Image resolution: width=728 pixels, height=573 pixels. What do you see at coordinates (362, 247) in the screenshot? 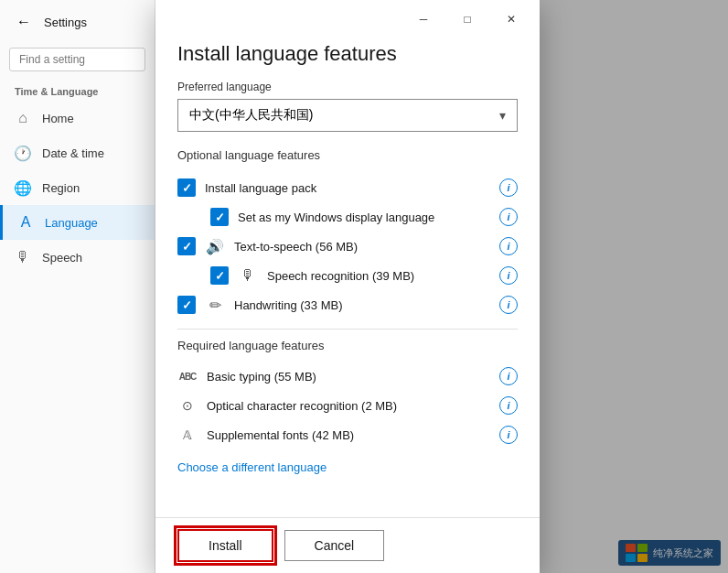
I see `feature-tts-label: Text-to-speech (56 MB)` at bounding box center [362, 247].